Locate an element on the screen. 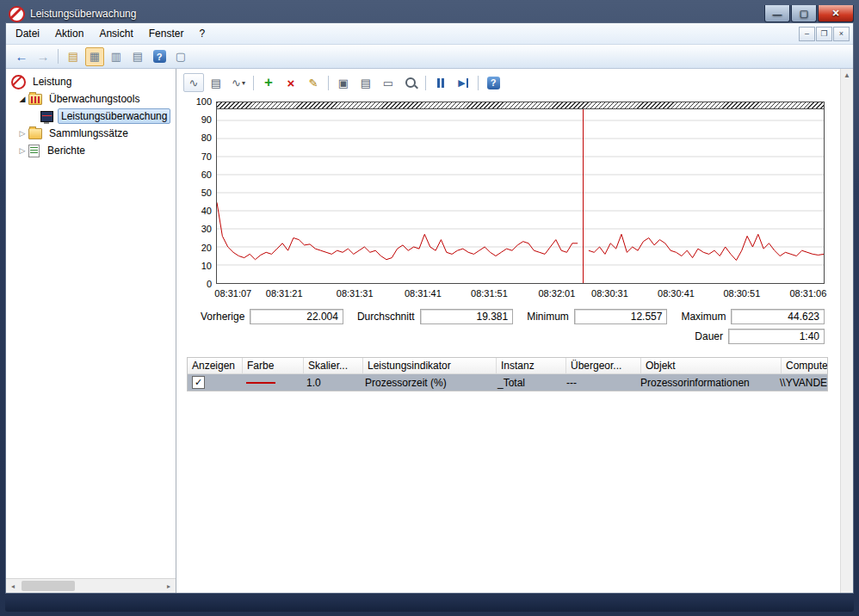 The image size is (859, 616). chart-type-button: ∿ is located at coordinates (194, 83).